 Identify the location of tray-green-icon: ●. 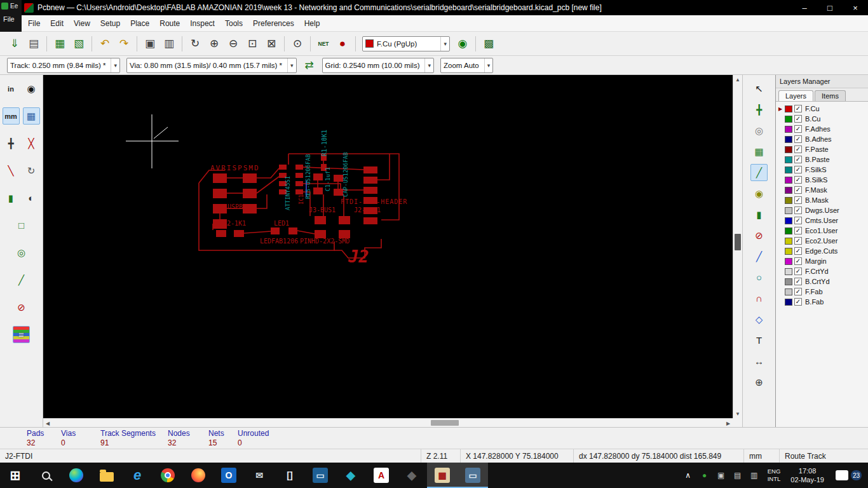
(705, 475).